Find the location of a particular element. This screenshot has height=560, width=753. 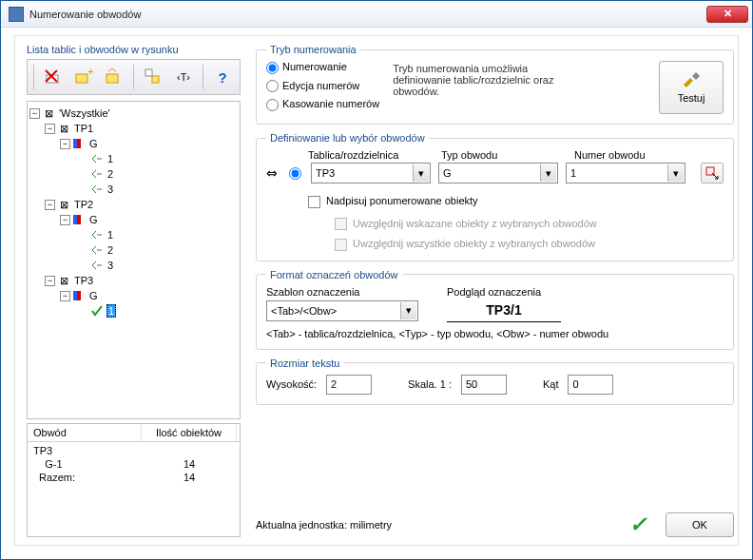

list-header-circuit: Obwód is located at coordinates (85, 433).